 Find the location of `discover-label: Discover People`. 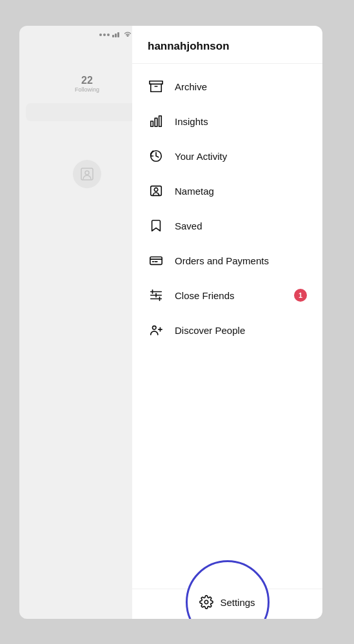

discover-label: Discover People is located at coordinates (241, 330).